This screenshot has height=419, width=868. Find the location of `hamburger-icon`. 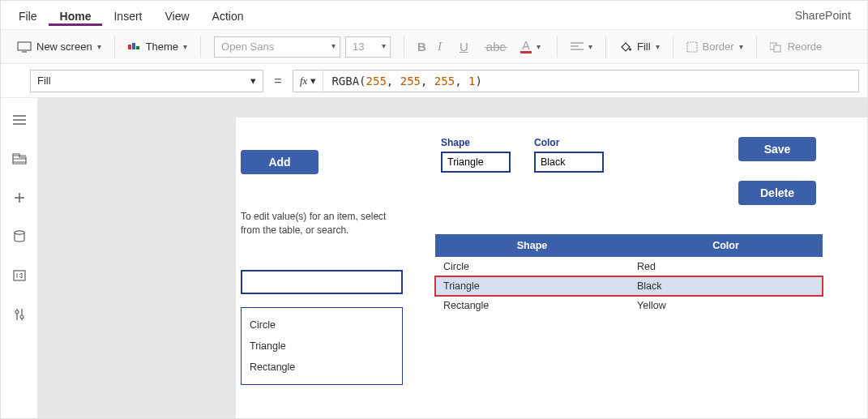

hamburger-icon is located at coordinates (19, 120).